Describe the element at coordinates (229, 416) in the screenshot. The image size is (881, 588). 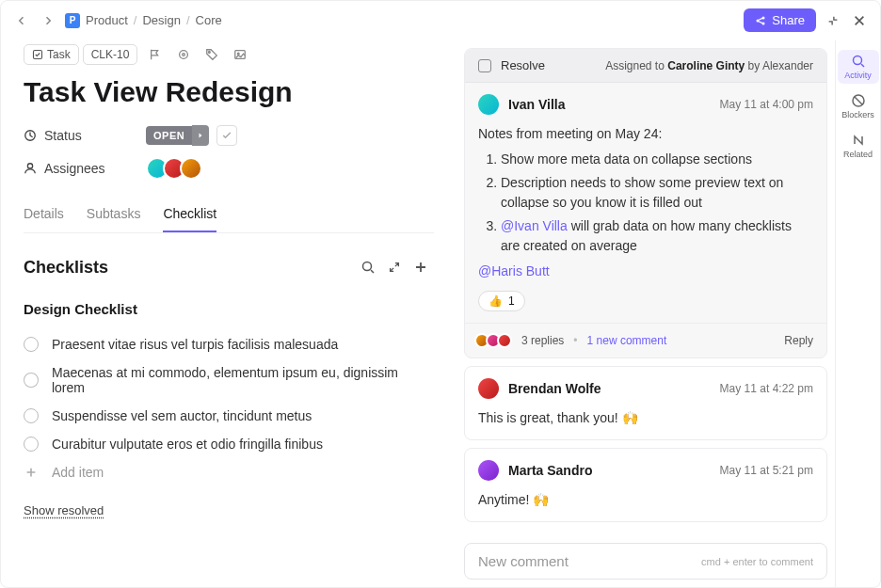
I see `checklist-item: Suspendisse vel sem auctor, tincidunt me…` at that location.